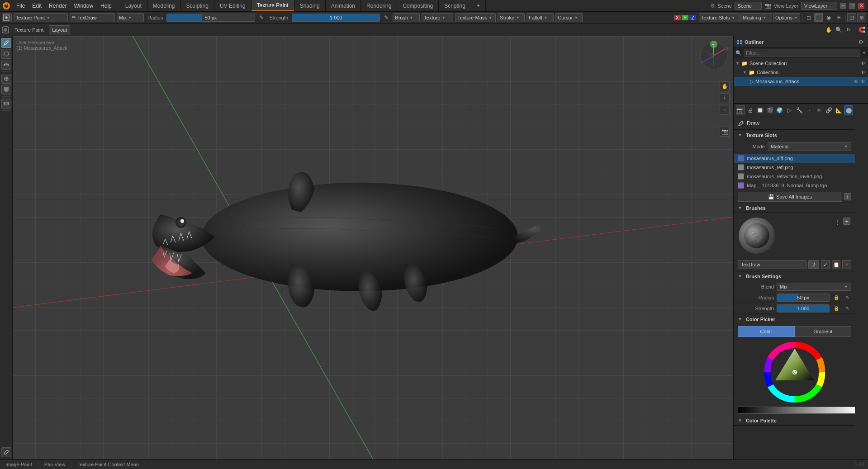 This screenshot has height=469, width=868. I want to click on blend-value-field: Mix ▼, so click(814, 287).